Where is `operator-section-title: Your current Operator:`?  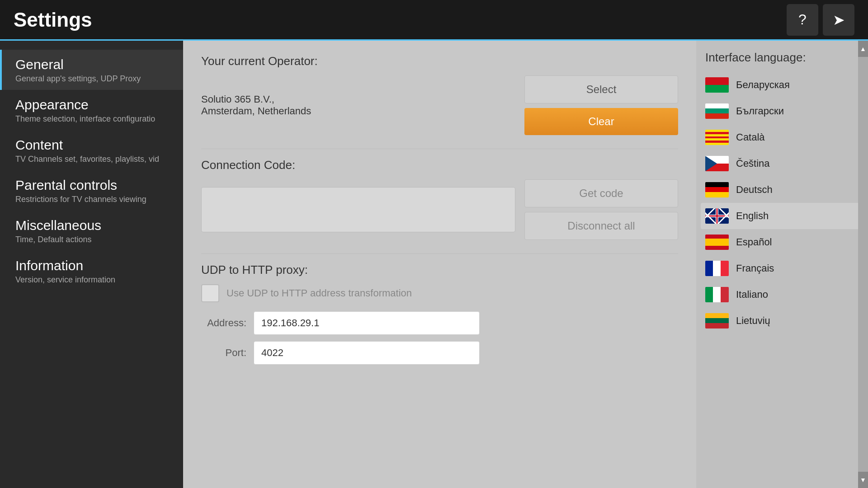 operator-section-title: Your current Operator: is located at coordinates (439, 61).